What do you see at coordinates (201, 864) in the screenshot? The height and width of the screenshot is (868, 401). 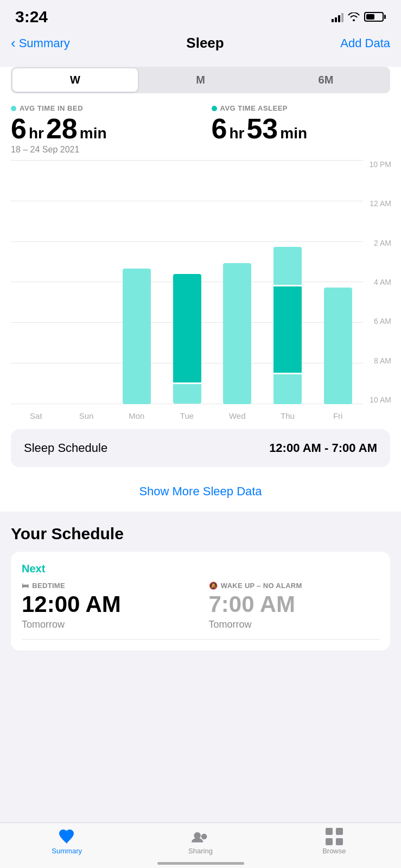 I see `home-indicator` at bounding box center [201, 864].